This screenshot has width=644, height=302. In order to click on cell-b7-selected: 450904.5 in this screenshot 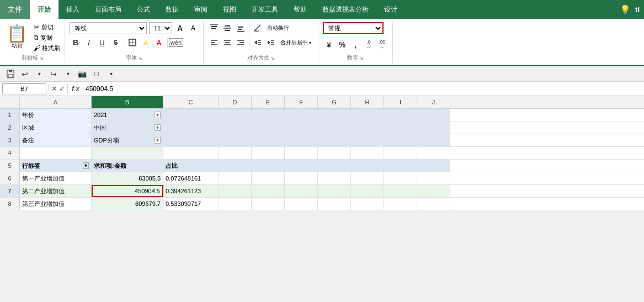, I will do `click(127, 191)`.